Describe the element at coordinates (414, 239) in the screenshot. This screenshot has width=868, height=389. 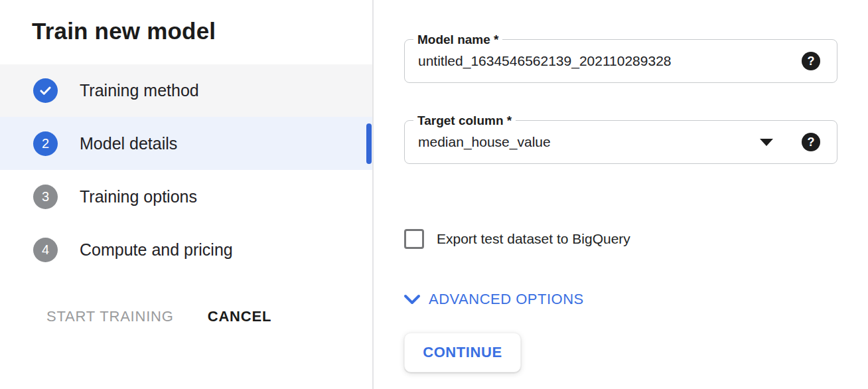
I see `export-test-dataset-checkbox` at that location.